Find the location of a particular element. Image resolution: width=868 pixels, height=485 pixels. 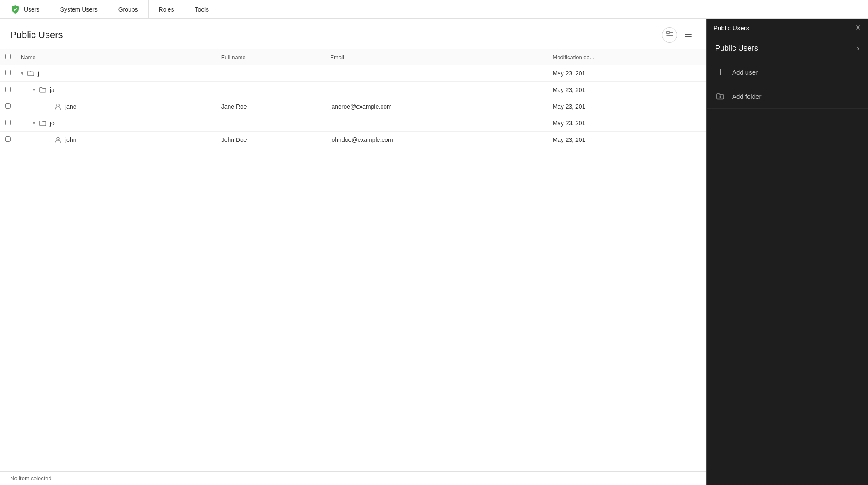

hamburger-icon is located at coordinates (688, 35).